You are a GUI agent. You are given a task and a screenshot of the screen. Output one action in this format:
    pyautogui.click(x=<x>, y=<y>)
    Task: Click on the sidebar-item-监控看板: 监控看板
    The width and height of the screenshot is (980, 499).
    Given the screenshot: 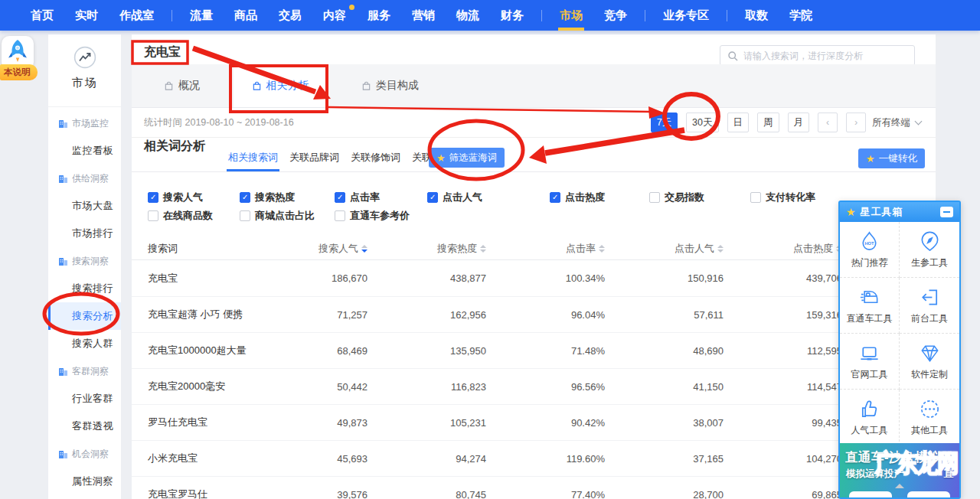 What is the action you would take?
    pyautogui.click(x=84, y=151)
    